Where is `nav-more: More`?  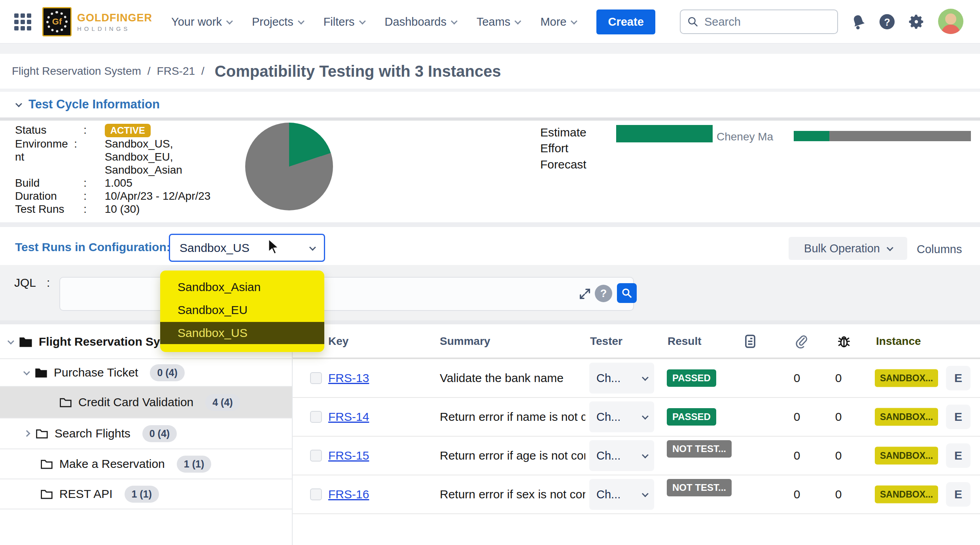 nav-more: More is located at coordinates (558, 22).